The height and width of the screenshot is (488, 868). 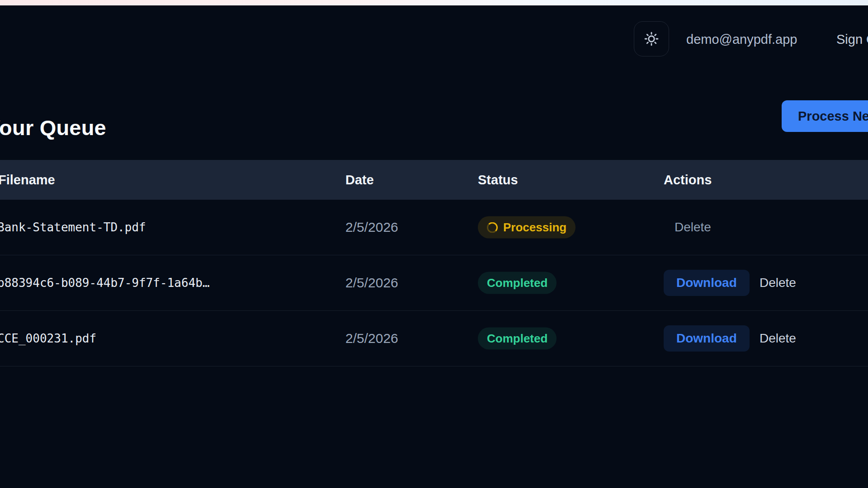 I want to click on table-row: b88394c6-b089-44b7-9f7f-1a64b… 2/5/2026 …, so click(x=434, y=283).